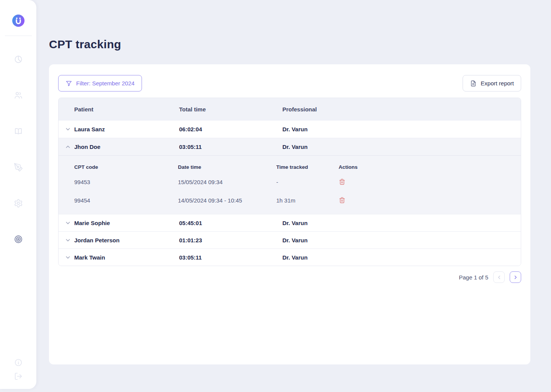  What do you see at coordinates (106, 83) in the screenshot?
I see `filter-button-label: Filter: September 2024` at bounding box center [106, 83].